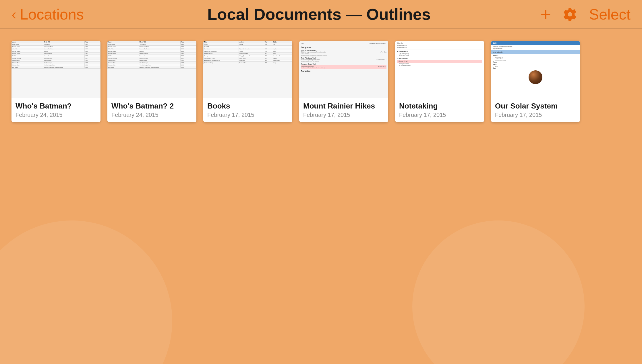  I want to click on doc-title: Who's Batman?, so click(56, 106).